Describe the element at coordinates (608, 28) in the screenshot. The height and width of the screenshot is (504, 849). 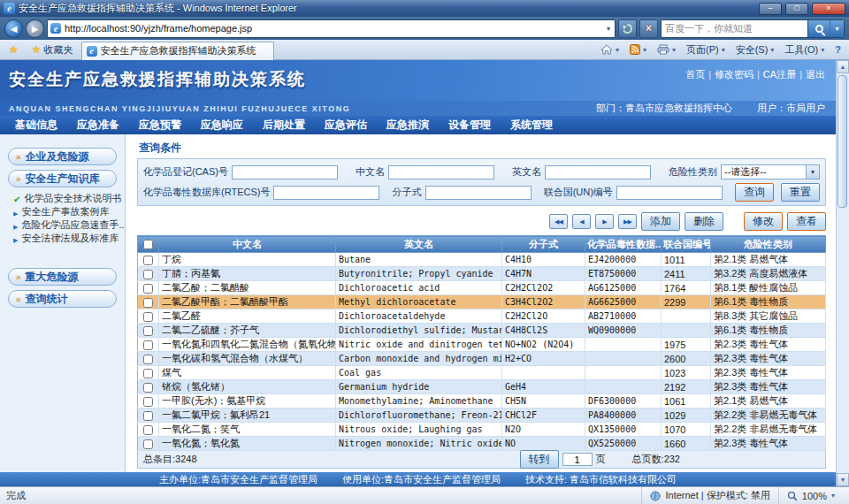
I see `address-history-dropdown-icon: ▾` at that location.